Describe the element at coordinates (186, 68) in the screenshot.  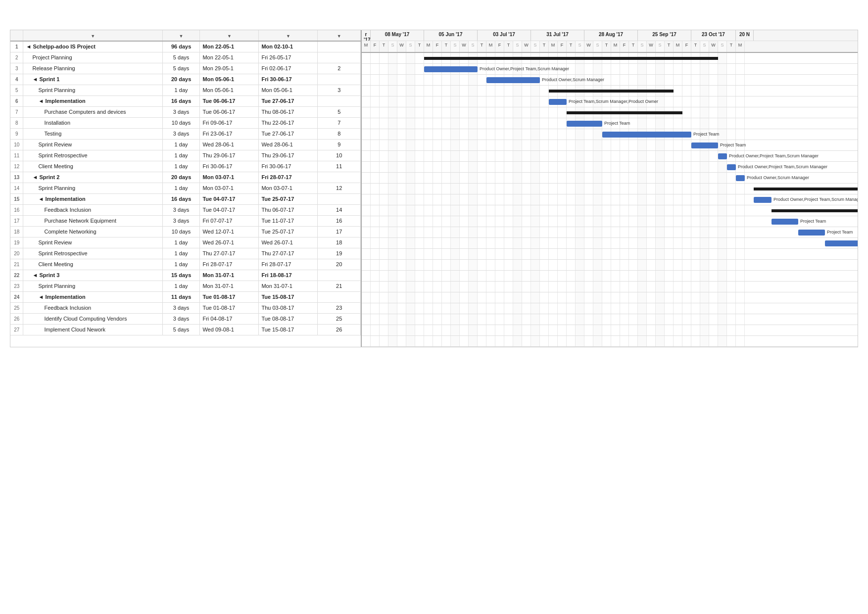
I see `table-row: 3 Release Planning 5 days Mon 29-05-1 Fr…` at that location.